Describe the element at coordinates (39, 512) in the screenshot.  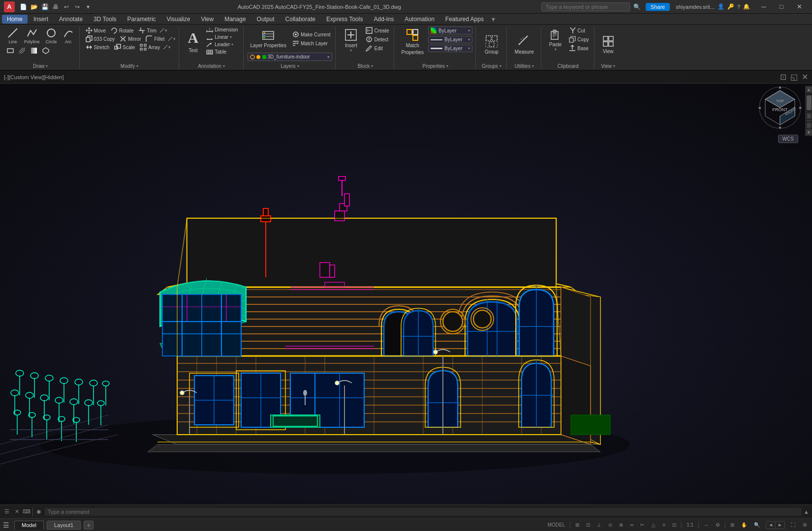
I see `autocomplete-icon: ◉` at that location.